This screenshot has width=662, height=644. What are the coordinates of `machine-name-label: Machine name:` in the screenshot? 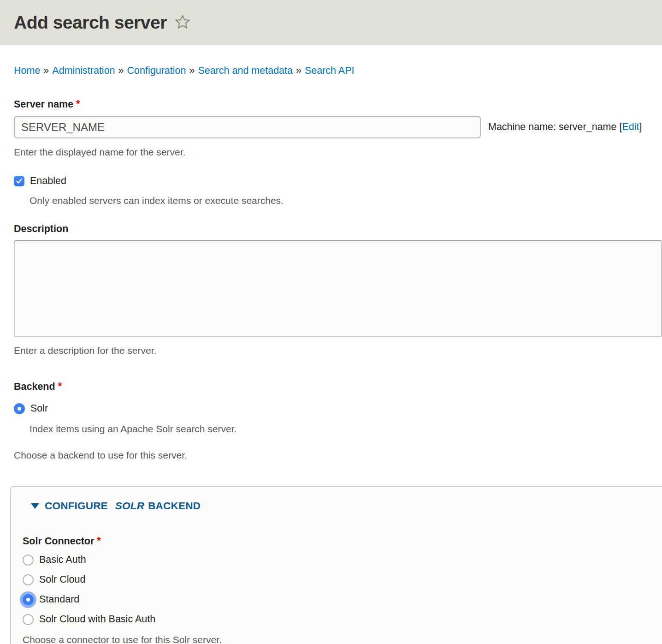 It's located at (522, 127).